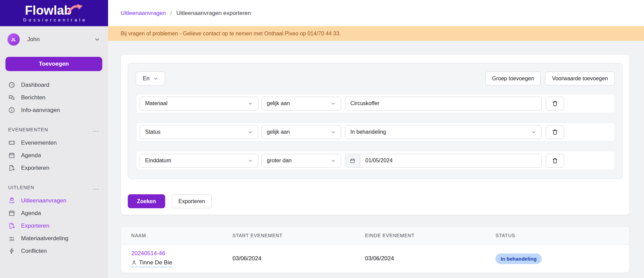 The width and height of the screenshot is (644, 278). What do you see at coordinates (54, 168) in the screenshot?
I see `sidebar-item-exporteren-evenementen: Exporteren` at bounding box center [54, 168].